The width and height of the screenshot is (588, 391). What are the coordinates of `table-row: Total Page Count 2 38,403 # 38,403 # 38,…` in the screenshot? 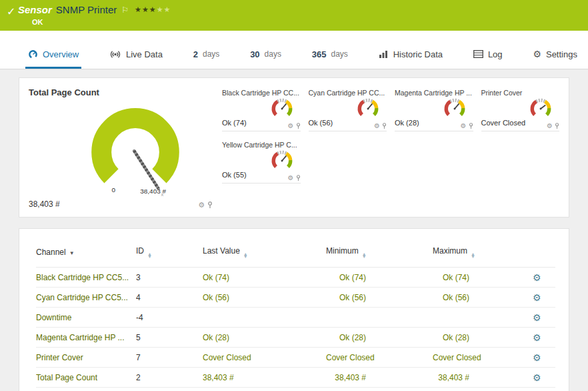 It's located at (296, 378).